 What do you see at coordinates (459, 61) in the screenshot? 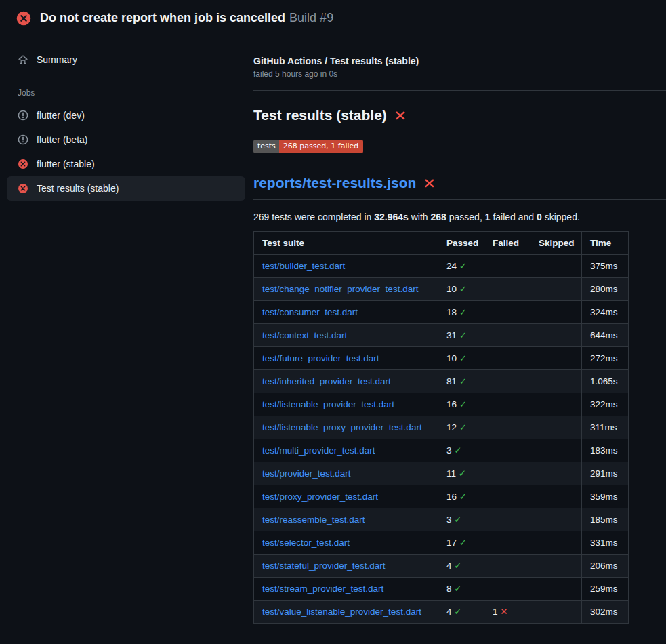
I see `breadcrumb: GitHub Actions / Test results (stable)` at bounding box center [459, 61].